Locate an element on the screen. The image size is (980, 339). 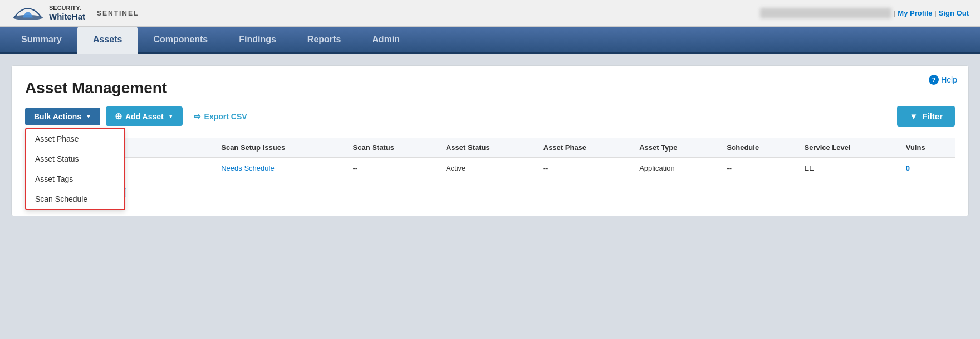
logo-area: SECURITY. WhiteHat SENTINEL is located at coordinates (75, 13).